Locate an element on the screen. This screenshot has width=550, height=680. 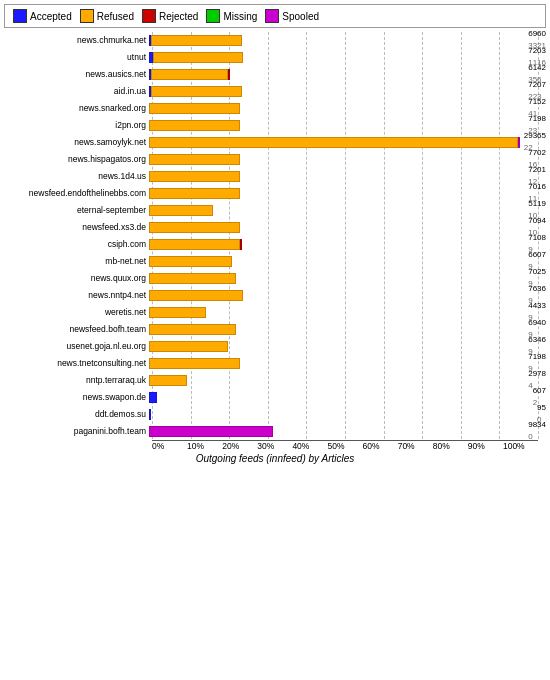
table-row: news.tnetconsulting.net71989 is located at coordinates (275, 363).